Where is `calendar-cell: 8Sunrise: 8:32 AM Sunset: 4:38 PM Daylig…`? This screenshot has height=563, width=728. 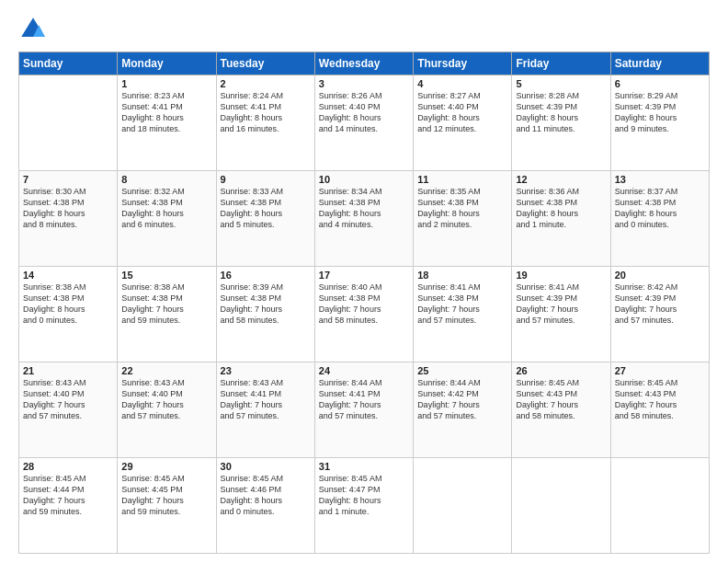 calendar-cell: 8Sunrise: 8:32 AM Sunset: 4:38 PM Daylig… is located at coordinates (167, 219).